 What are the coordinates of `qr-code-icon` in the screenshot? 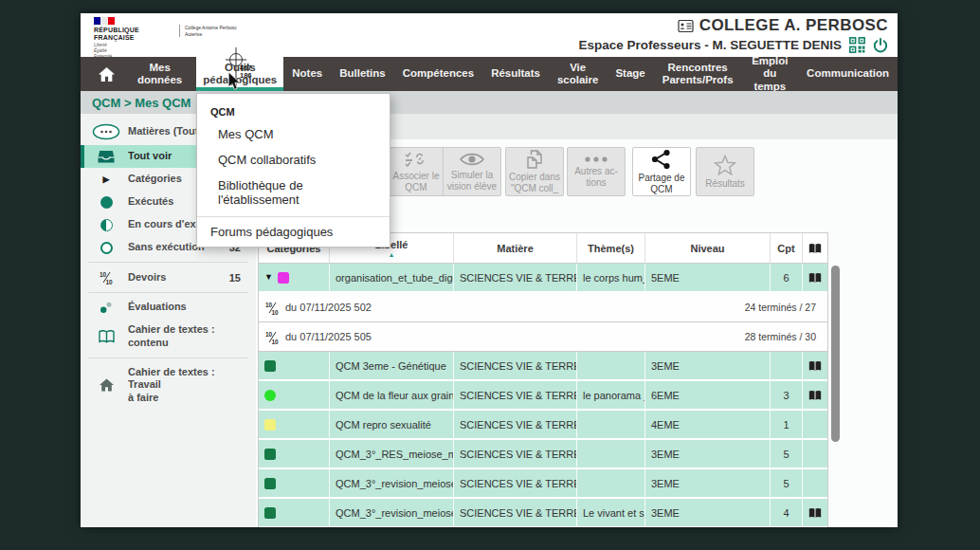 It's located at (857, 46).